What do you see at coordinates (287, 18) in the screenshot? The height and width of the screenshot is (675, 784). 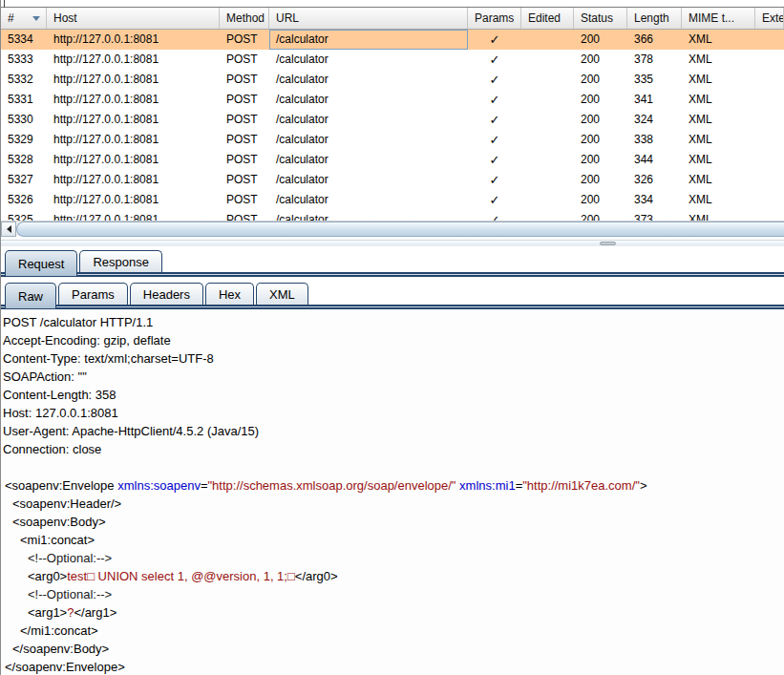 I see `column-header-label: URL` at bounding box center [287, 18].